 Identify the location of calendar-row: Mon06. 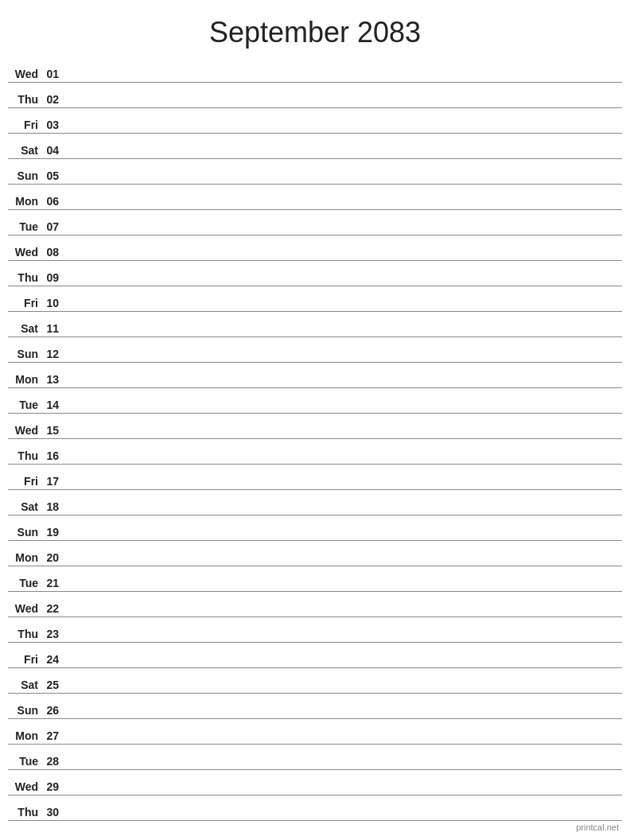
(315, 197).